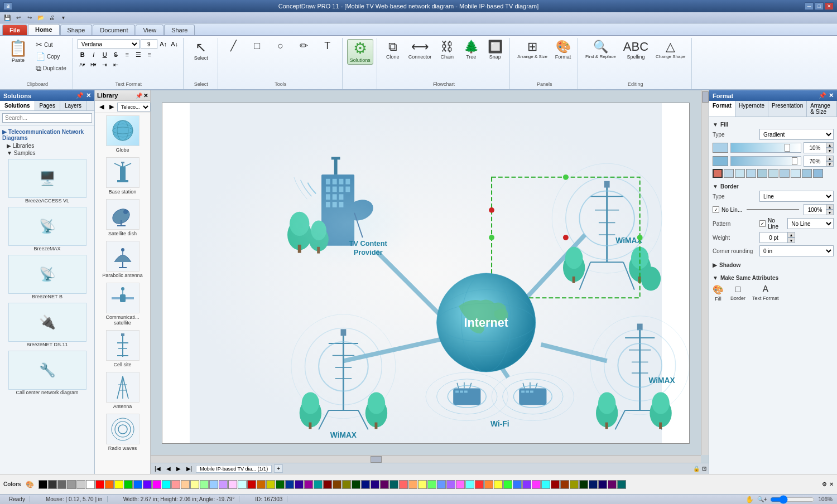 The image size is (837, 504). What do you see at coordinates (532, 50) in the screenshot?
I see `arrange-size-button: ⊞ Arrange & Size` at bounding box center [532, 50].